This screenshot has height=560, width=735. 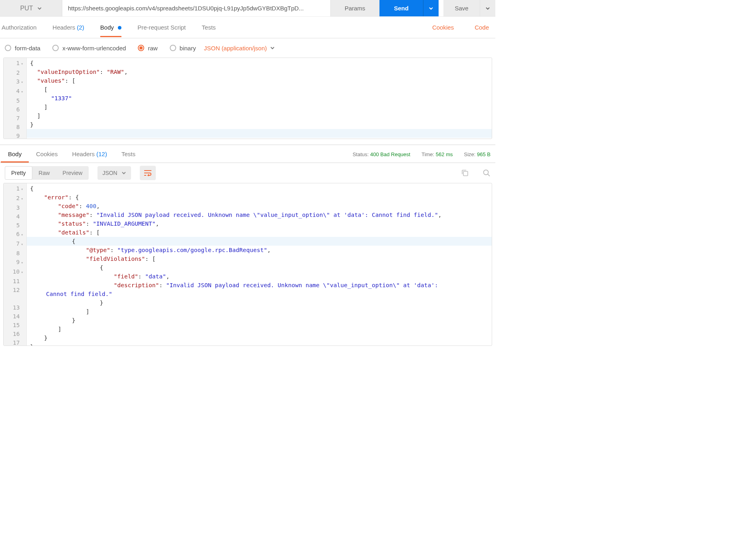 What do you see at coordinates (94, 48) in the screenshot?
I see `radio-urlencoded-label: x-www-form-urlencoded` at bounding box center [94, 48].